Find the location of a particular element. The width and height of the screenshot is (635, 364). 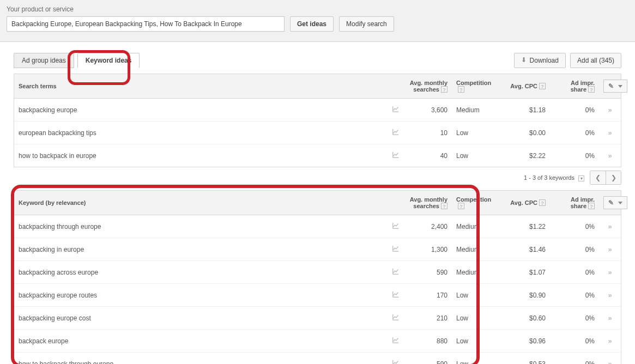

cell-term: backpacking europe routes is located at coordinates (201, 295).